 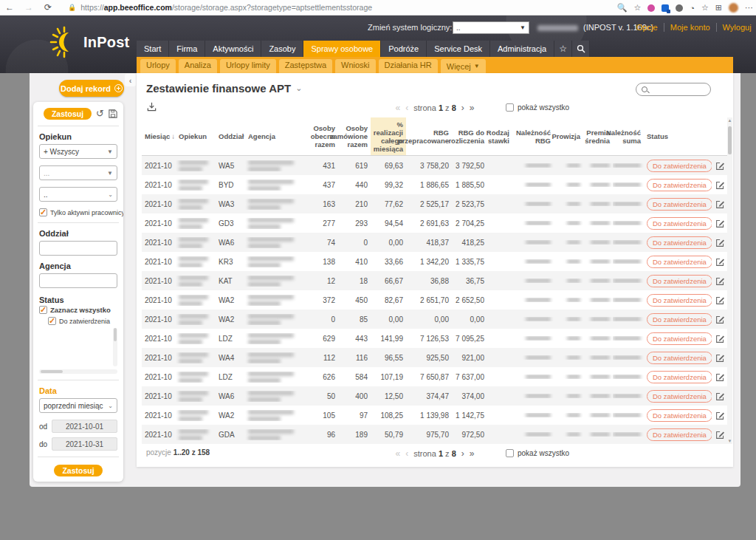 What do you see at coordinates (226, 7) in the screenshot?
I see `address-bar: https://app.beeoffice.com/storage/storag…` at bounding box center [226, 7].